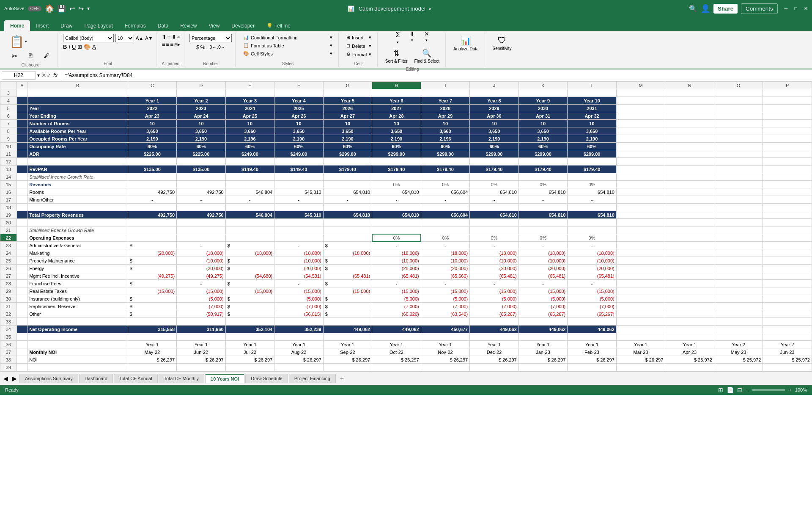 The width and height of the screenshot is (812, 508). Describe the element at coordinates (72, 8) in the screenshot. I see `undo-icon: ↩` at that location.